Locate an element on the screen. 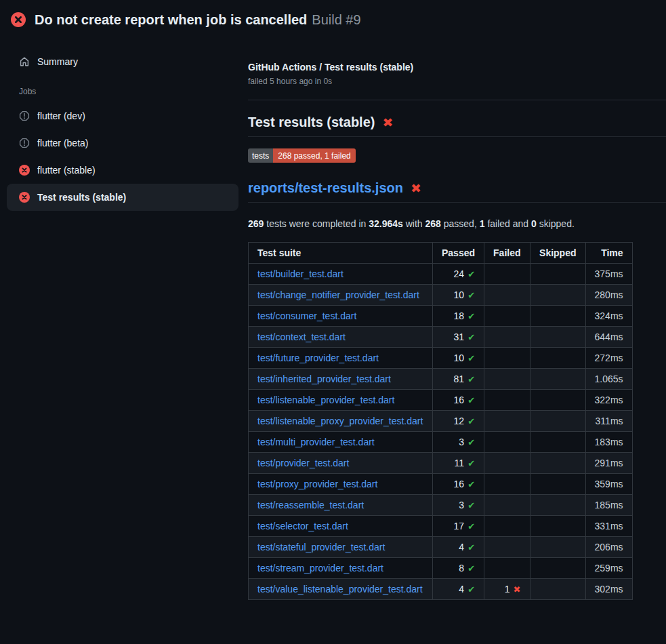 The width and height of the screenshot is (666, 644). suite-link: test/proxy_provider_test.dart is located at coordinates (317, 484).